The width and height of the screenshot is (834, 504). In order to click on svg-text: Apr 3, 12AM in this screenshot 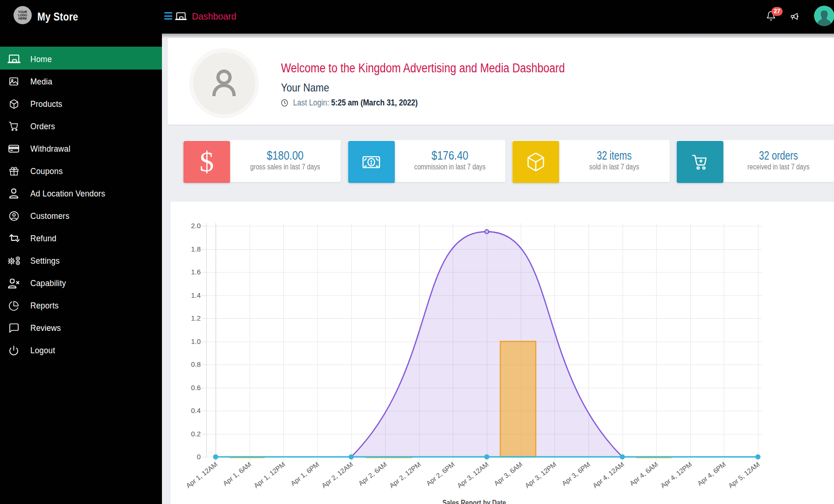, I will do `click(472, 475)`.